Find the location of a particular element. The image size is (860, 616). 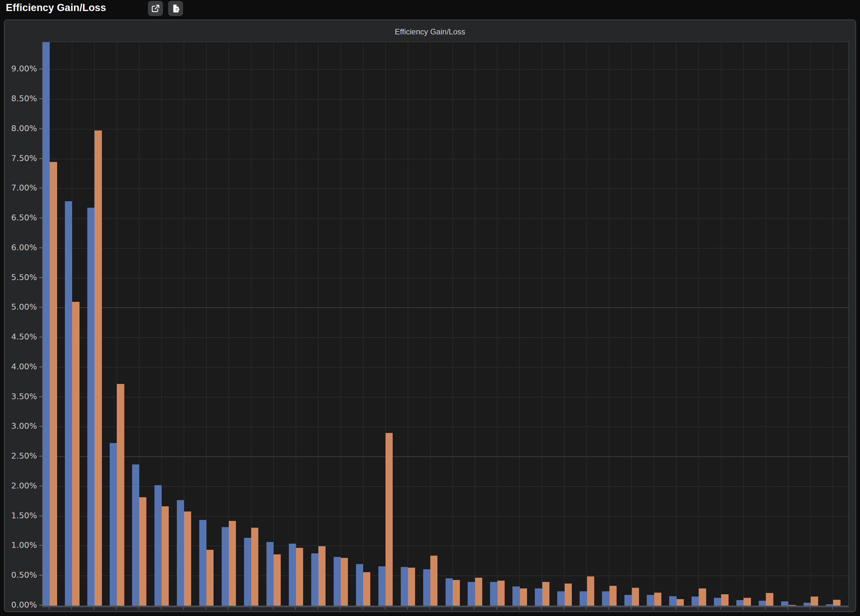

y-axis-label: 0.00% is located at coordinates (19, 605).